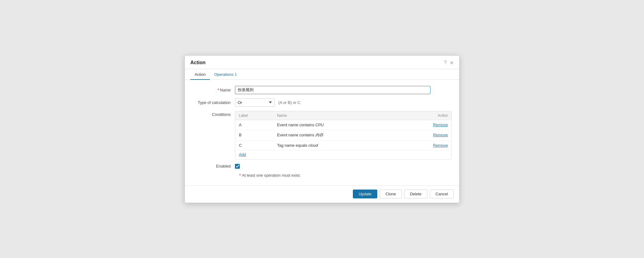 This screenshot has width=644, height=258. What do you see at coordinates (426, 135) in the screenshot?
I see `condition-action-b: Remove` at bounding box center [426, 135].